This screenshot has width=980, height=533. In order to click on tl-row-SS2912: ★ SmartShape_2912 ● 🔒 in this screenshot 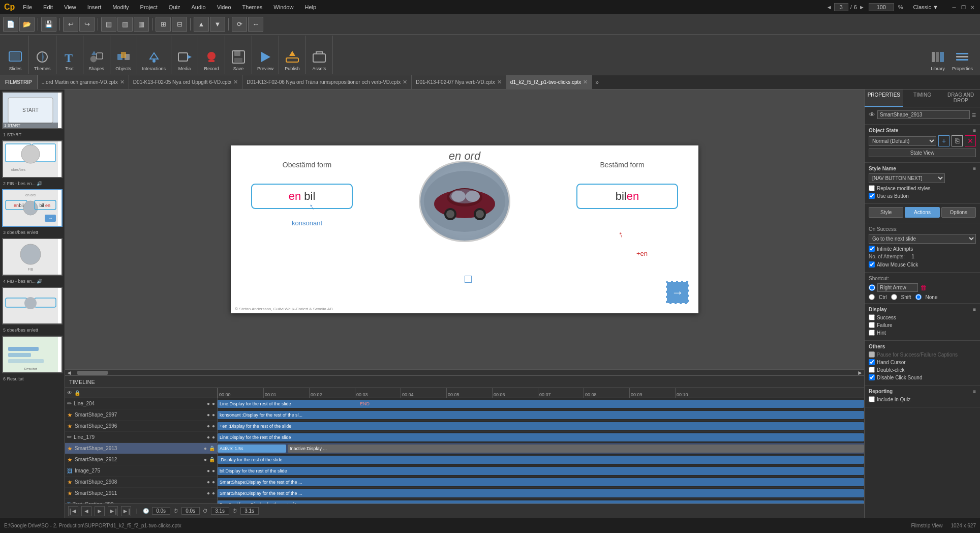, I will do `click(141, 460)`.